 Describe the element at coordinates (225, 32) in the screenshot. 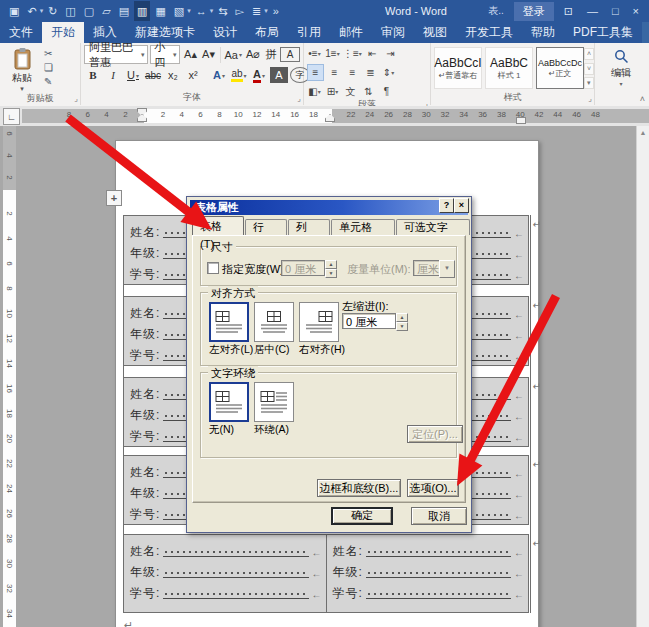

I see `ribbon-tab-设计-4: 设计` at that location.